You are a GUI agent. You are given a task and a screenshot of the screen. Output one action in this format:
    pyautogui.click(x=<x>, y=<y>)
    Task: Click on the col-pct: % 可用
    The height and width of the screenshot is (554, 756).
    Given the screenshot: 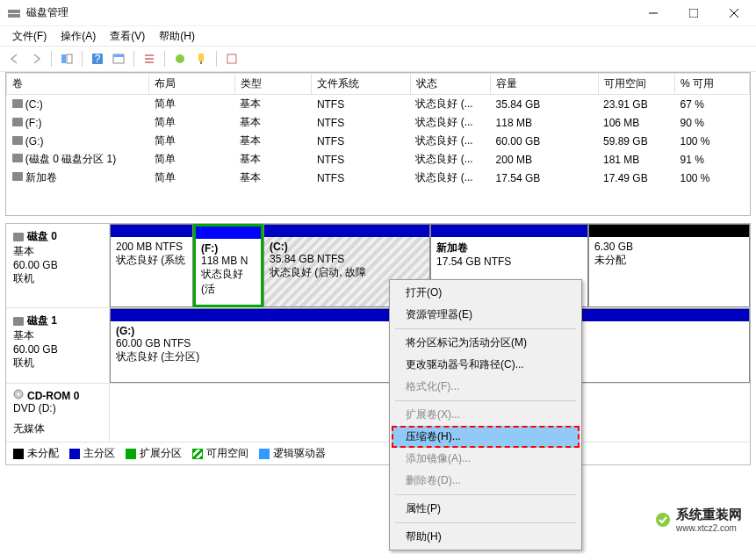 What is the action you would take?
    pyautogui.click(x=711, y=84)
    